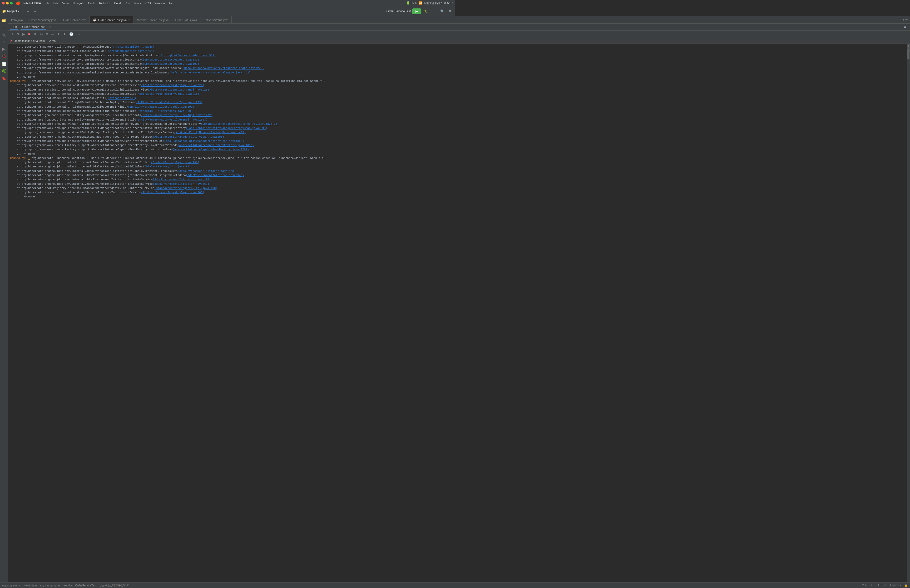  I want to click on menu-window: Window, so click(160, 3).